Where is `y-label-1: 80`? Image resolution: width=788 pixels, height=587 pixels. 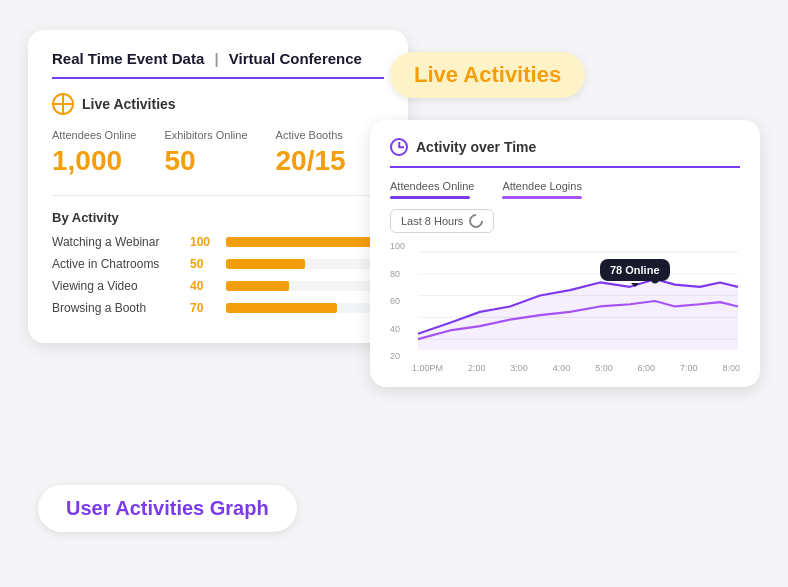
y-label-1: 80 is located at coordinates (398, 274).